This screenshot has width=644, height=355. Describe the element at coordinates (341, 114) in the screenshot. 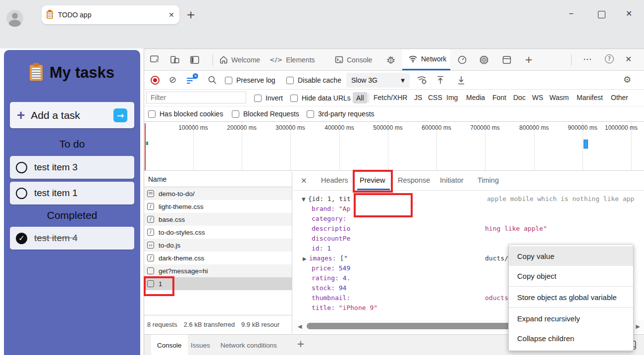

I see `third-party-requests-checkbox: 3rd-party requests` at that location.